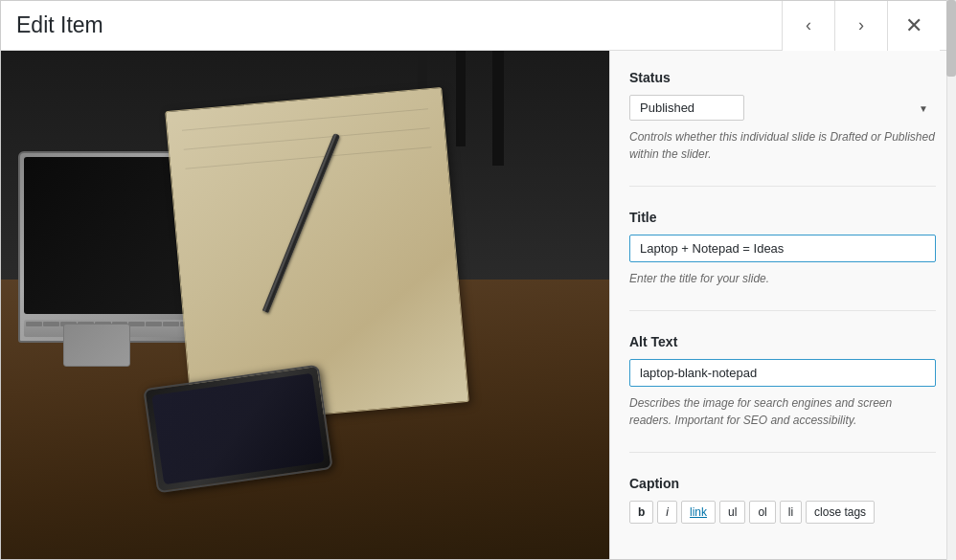  I want to click on prev-button: ‹, so click(808, 26).